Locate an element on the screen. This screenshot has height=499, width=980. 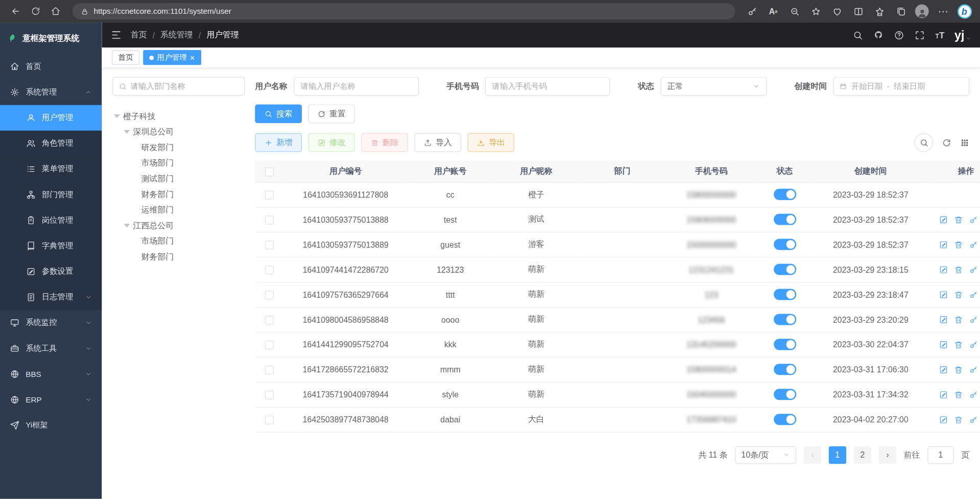
tree-node: 深圳总公司 is located at coordinates (179, 132).